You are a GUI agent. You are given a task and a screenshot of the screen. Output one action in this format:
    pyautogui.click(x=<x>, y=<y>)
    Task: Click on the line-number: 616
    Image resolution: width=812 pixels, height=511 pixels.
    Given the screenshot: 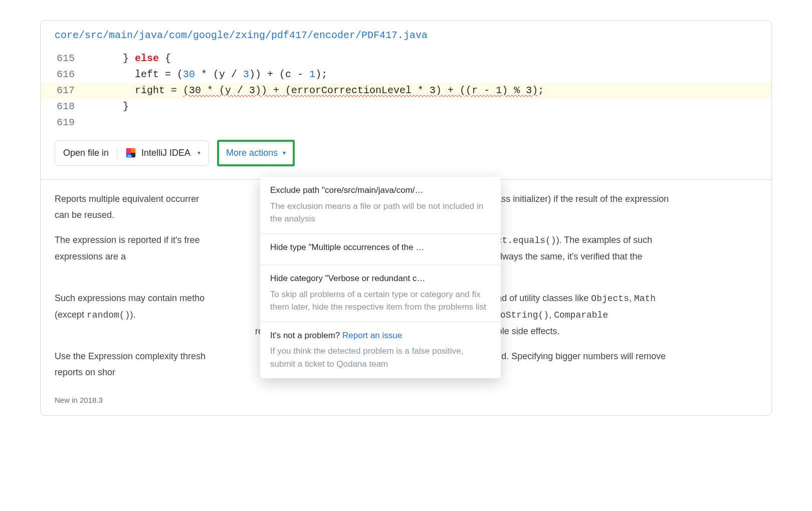 What is the action you would take?
    pyautogui.click(x=64, y=75)
    